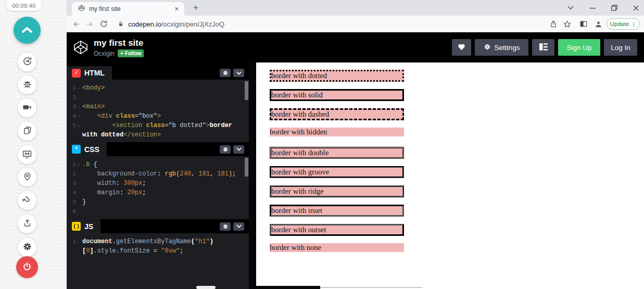 The image size is (644, 289). Describe the element at coordinates (27, 62) in the screenshot. I see `sync-button` at that location.